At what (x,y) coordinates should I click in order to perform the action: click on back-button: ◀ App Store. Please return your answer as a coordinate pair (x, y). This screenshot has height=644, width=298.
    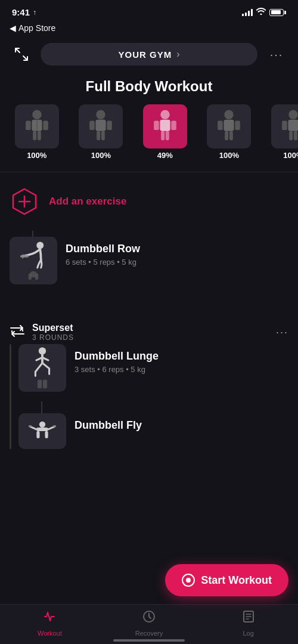
    Looking at the image, I should click on (32, 28).